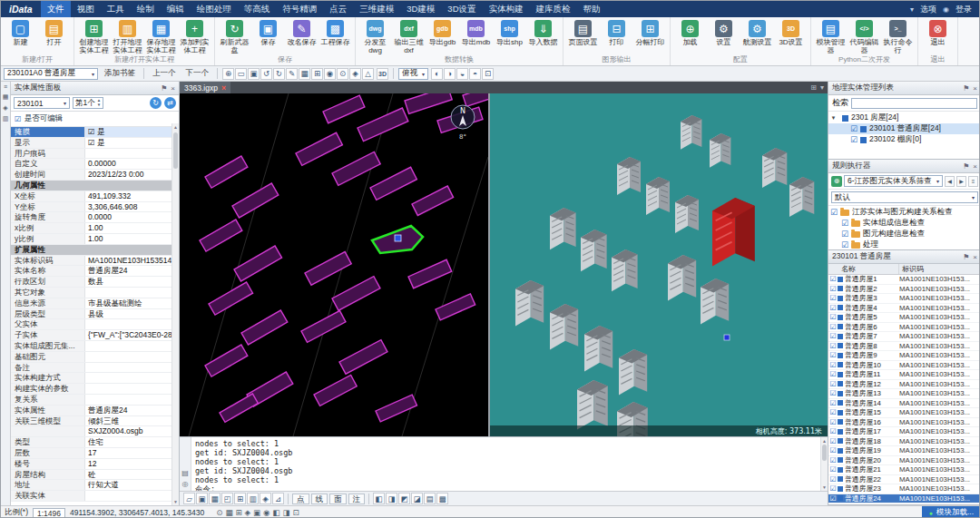 The height and width of the screenshot is (518, 980). I want to click on add-rule-button: ⊕, so click(837, 181).